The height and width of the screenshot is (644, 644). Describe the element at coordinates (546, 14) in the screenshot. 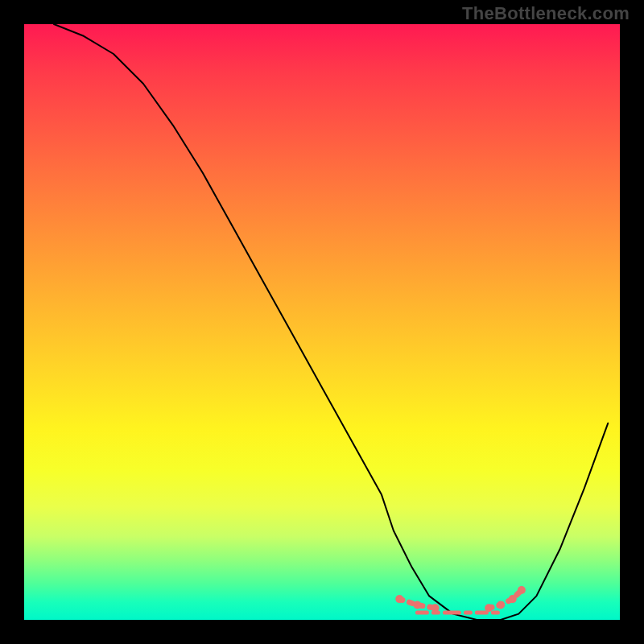

I see `watermark-text: TheBottleneck.com` at that location.